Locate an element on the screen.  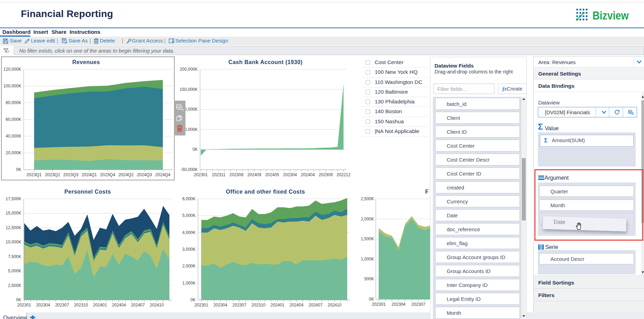
svg-text: 150,000K is located at coordinates (189, 90).